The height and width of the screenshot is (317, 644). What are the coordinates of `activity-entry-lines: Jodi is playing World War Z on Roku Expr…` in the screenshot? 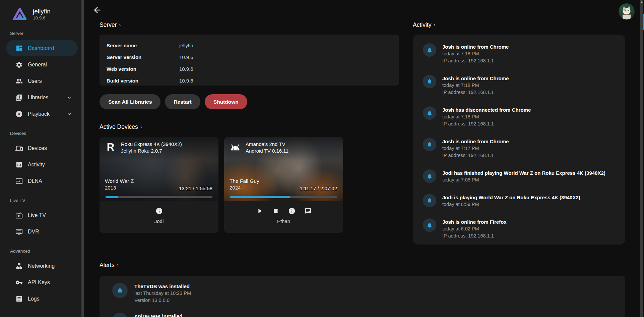 It's located at (511, 201).